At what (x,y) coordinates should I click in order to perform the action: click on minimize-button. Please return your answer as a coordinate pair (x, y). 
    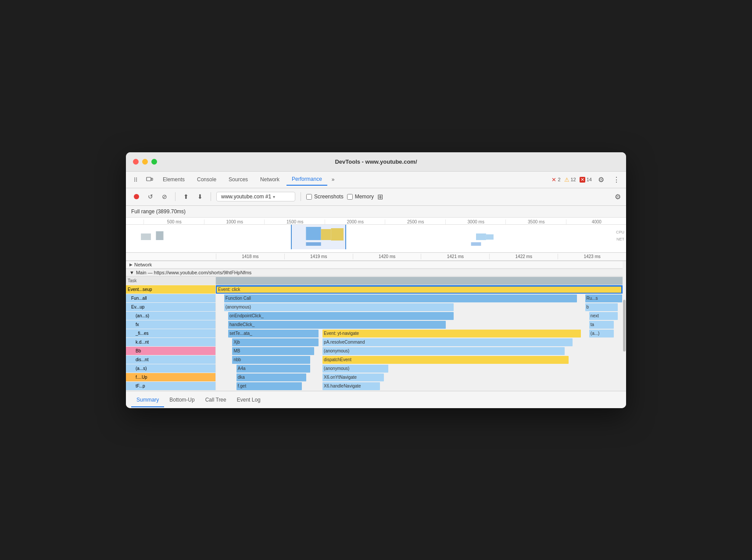
    Looking at the image, I should click on (145, 162).